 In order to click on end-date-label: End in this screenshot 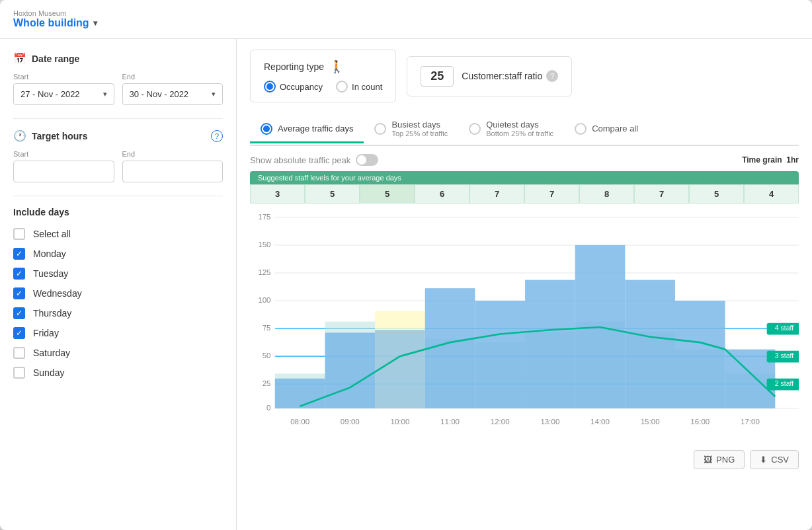, I will do `click(173, 77)`.